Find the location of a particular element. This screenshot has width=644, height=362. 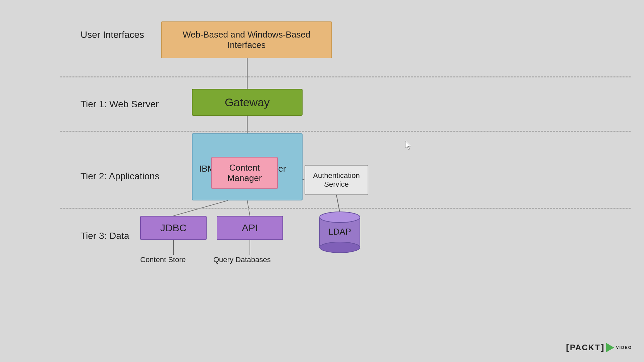

packt-text: PACKT is located at coordinates (585, 348).